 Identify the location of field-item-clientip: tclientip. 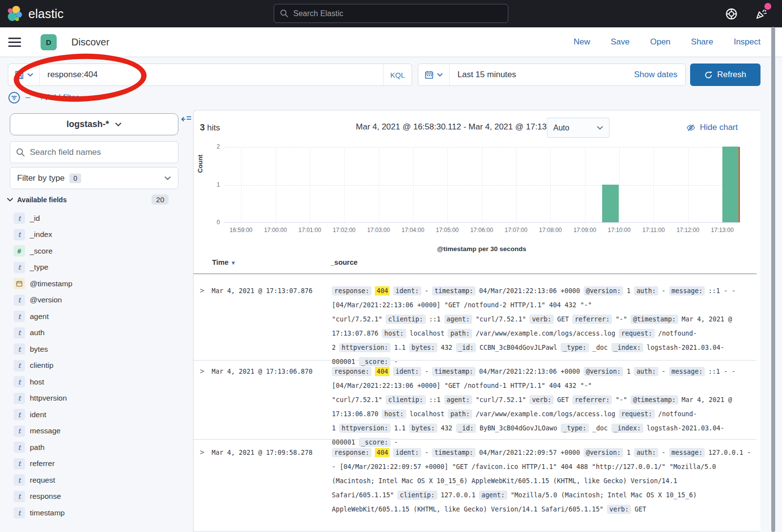
(97, 366).